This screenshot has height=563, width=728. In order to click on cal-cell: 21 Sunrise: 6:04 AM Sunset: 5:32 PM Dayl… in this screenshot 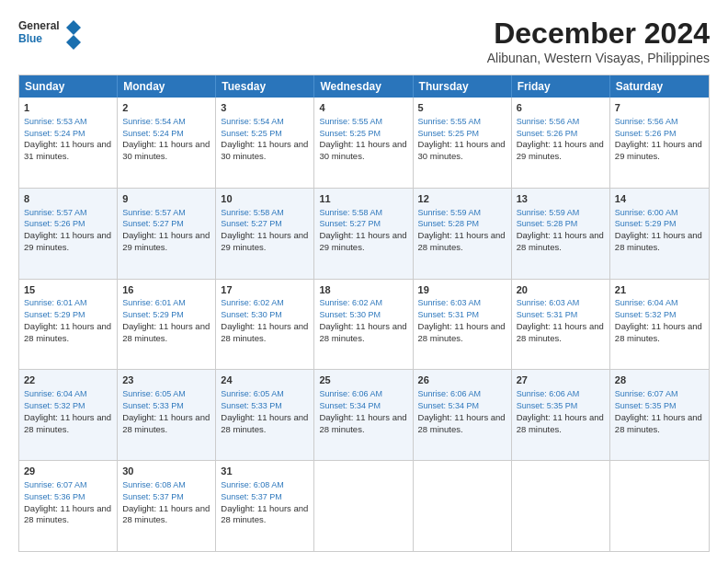, I will do `click(660, 325)`.